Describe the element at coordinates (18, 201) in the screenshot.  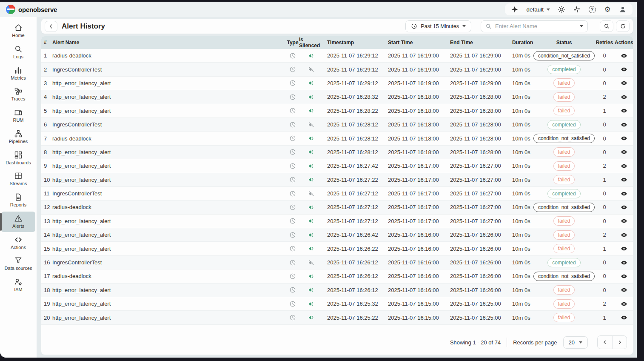
I see `sidebar-item-reports: Reports` at that location.